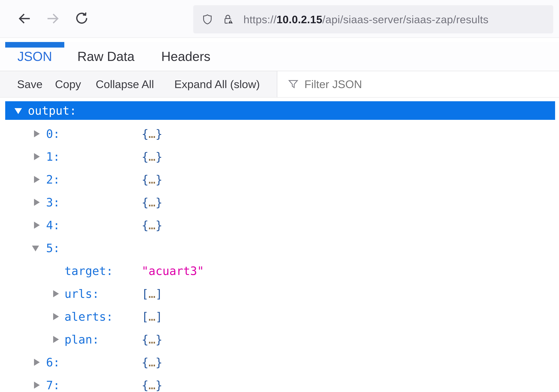 Image resolution: width=559 pixels, height=392 pixels. What do you see at coordinates (30, 84) in the screenshot?
I see `save-button: Save` at bounding box center [30, 84].